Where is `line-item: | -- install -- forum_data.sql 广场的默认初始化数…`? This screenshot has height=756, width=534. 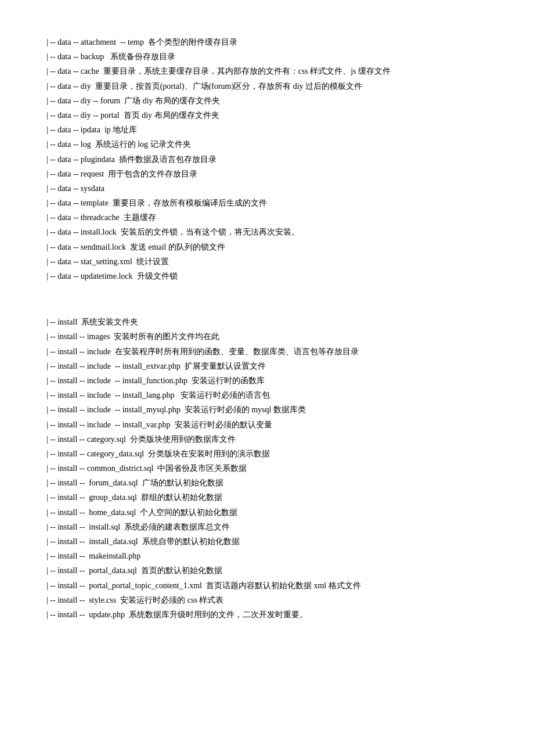
line-item: | -- install -- forum_data.sql 广场的默认初始化数… is located at coordinates (267, 483).